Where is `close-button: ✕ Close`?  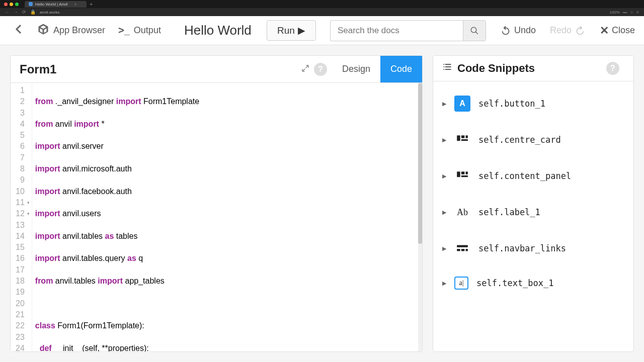
close-button: ✕ Close is located at coordinates (617, 31).